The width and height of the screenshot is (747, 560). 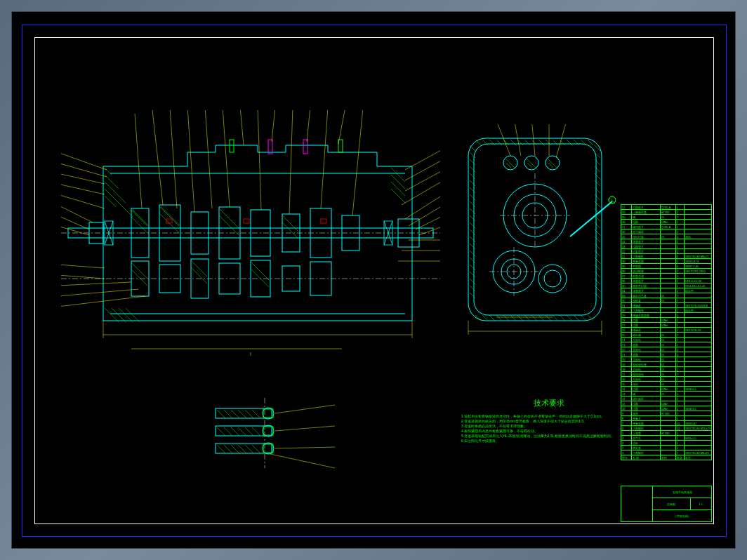 I want to click on table-row: 8弹簧片6, so click(x=667, y=418).